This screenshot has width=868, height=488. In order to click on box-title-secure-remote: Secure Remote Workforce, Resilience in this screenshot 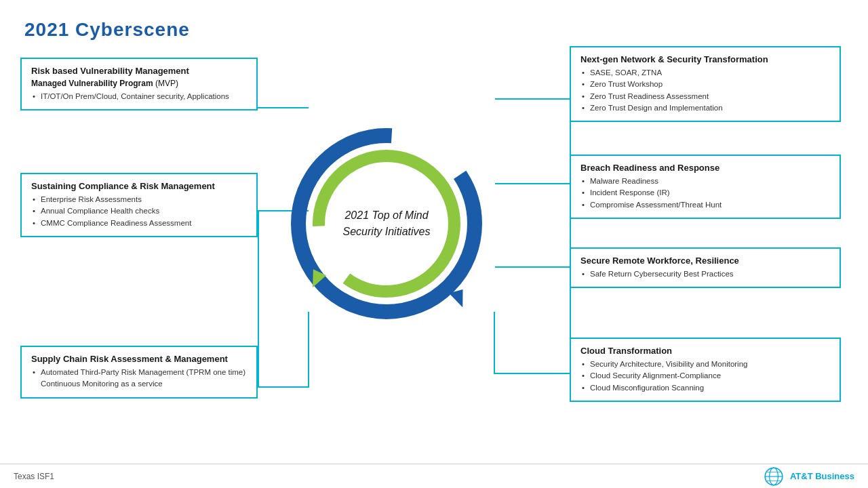, I will do `click(705, 260)`.